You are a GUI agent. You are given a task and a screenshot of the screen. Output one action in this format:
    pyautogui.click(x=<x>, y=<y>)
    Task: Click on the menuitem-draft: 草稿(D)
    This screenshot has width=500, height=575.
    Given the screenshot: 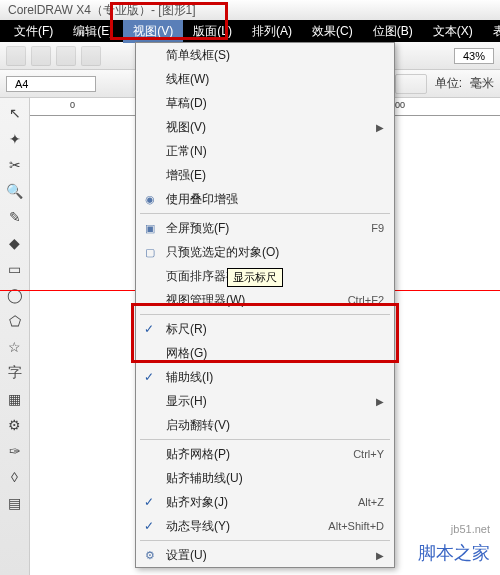 What is the action you would take?
    pyautogui.click(x=265, y=103)
    